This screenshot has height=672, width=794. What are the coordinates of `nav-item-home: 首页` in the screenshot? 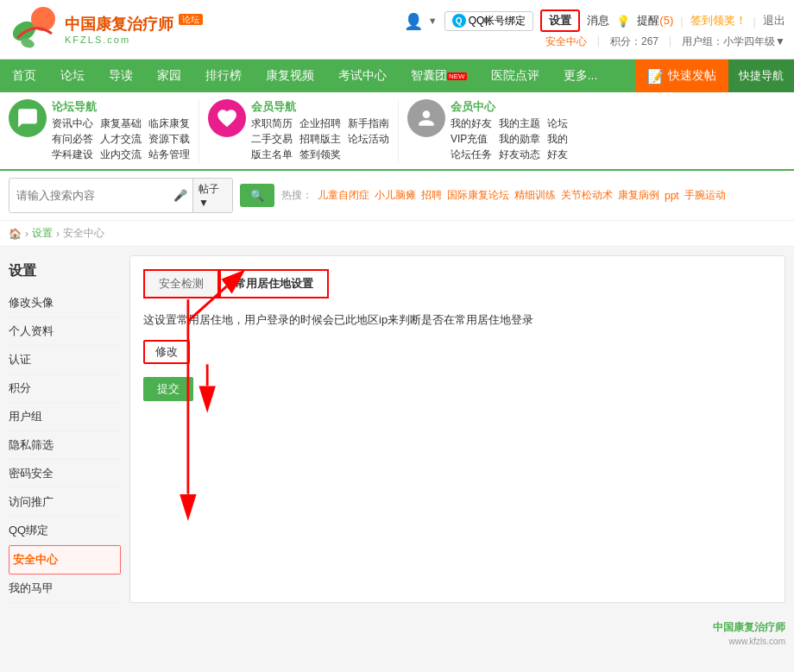 It's located at (24, 76).